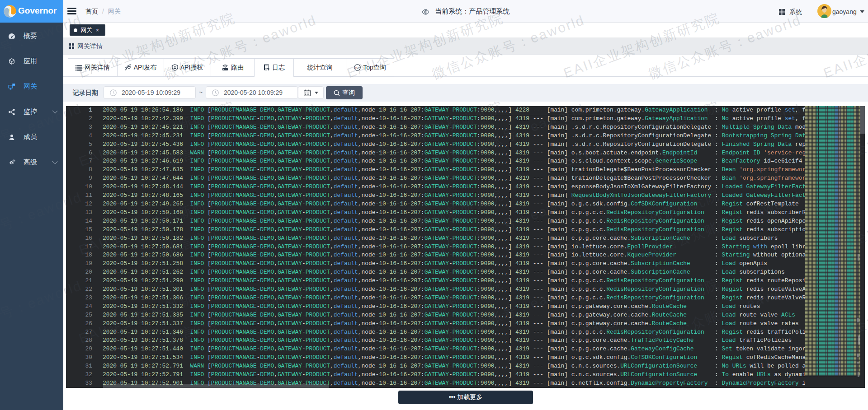 The image size is (868, 410). I want to click on svg-text: TOP, so click(357, 68).